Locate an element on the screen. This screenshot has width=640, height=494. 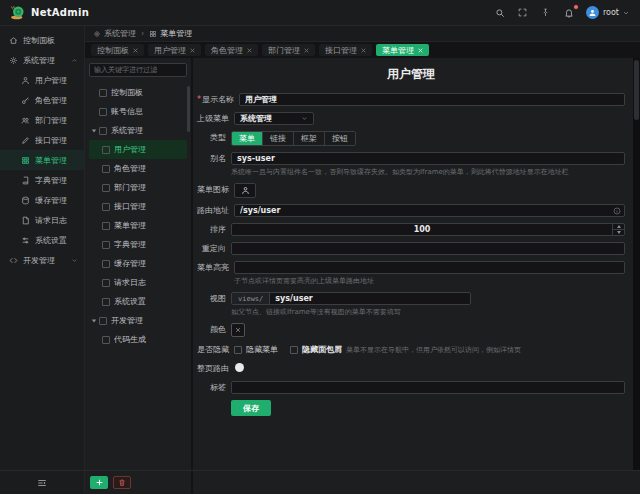
sidebar-item-dashboard: 控制面板 is located at coordinates (42, 40).